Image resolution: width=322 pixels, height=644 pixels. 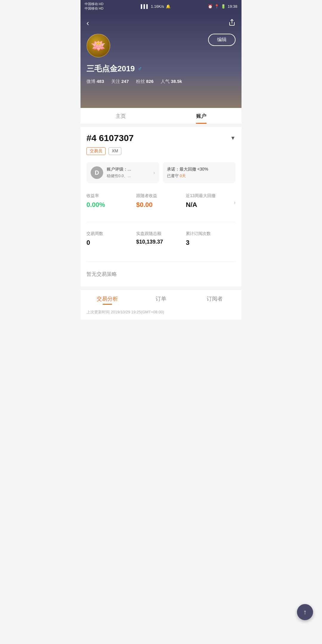 What do you see at coordinates (210, 243) in the screenshot?
I see `metric-subscriptions-value: 3` at bounding box center [210, 243].